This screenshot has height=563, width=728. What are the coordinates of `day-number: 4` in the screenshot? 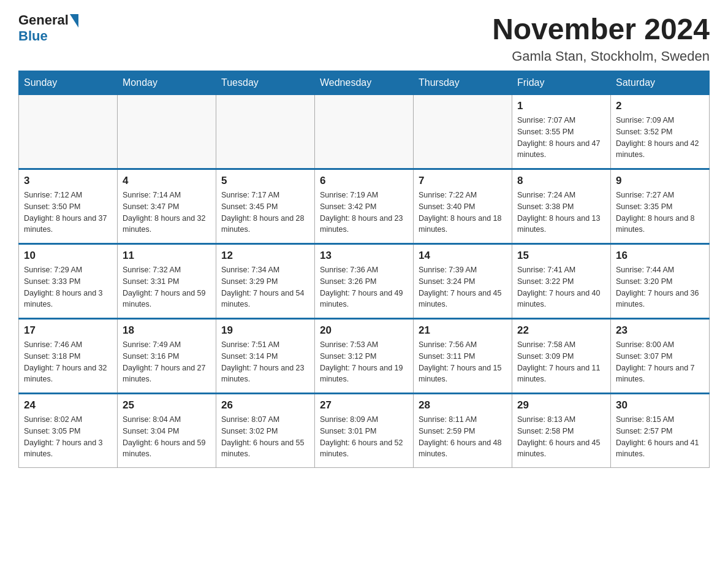 It's located at (167, 181).